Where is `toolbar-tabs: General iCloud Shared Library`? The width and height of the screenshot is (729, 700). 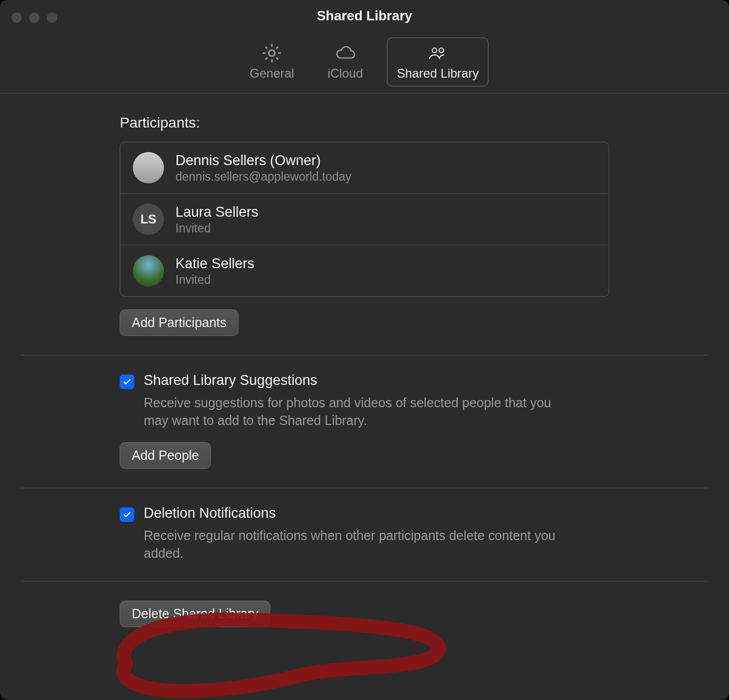
toolbar-tabs: General iCloud Shared Library is located at coordinates (364, 63).